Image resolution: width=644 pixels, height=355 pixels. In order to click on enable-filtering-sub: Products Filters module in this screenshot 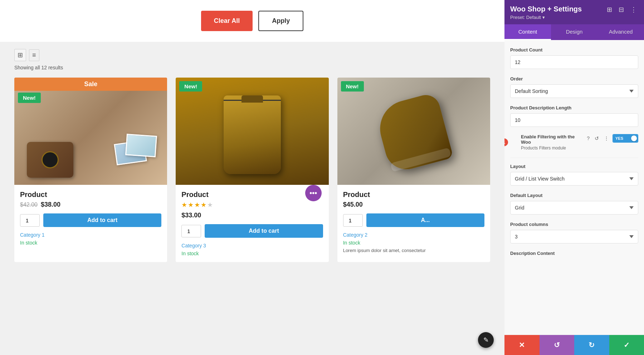, I will do `click(551, 148)`.